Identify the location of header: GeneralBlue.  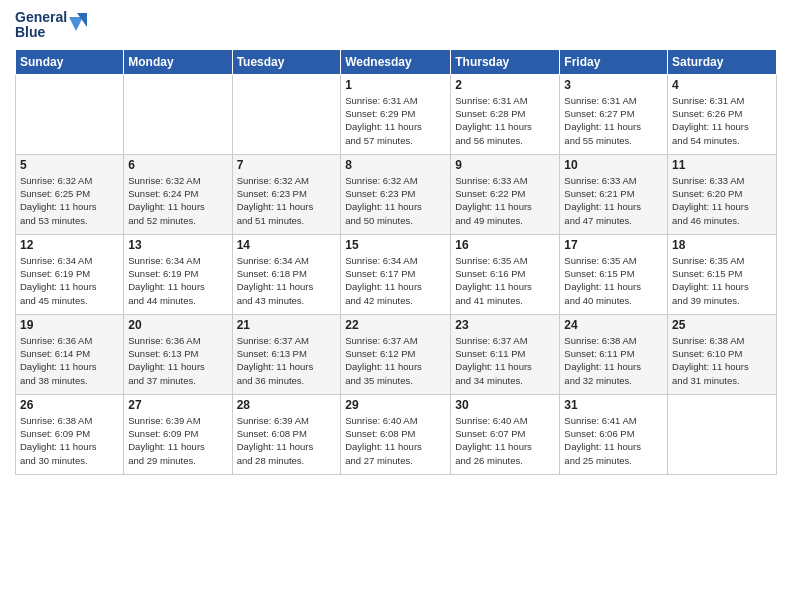
(396, 26).